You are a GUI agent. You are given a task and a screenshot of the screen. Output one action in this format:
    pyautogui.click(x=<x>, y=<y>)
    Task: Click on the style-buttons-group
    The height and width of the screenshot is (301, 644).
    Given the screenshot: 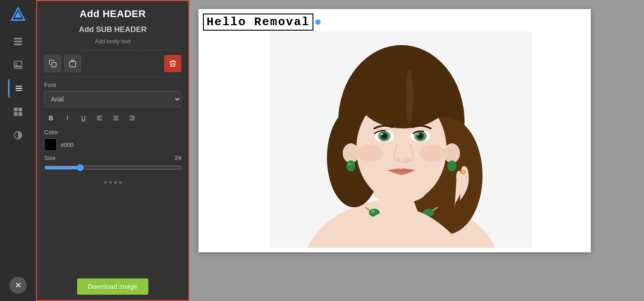 What is the action you would take?
    pyautogui.click(x=63, y=64)
    